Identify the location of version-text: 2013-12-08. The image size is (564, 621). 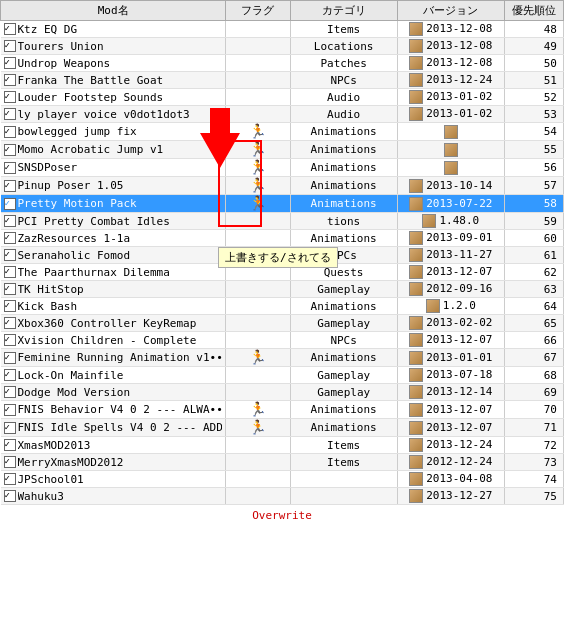
(459, 62).